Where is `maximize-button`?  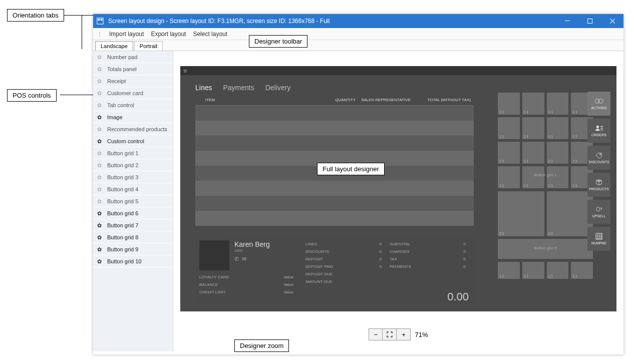 maximize-button is located at coordinates (590, 21).